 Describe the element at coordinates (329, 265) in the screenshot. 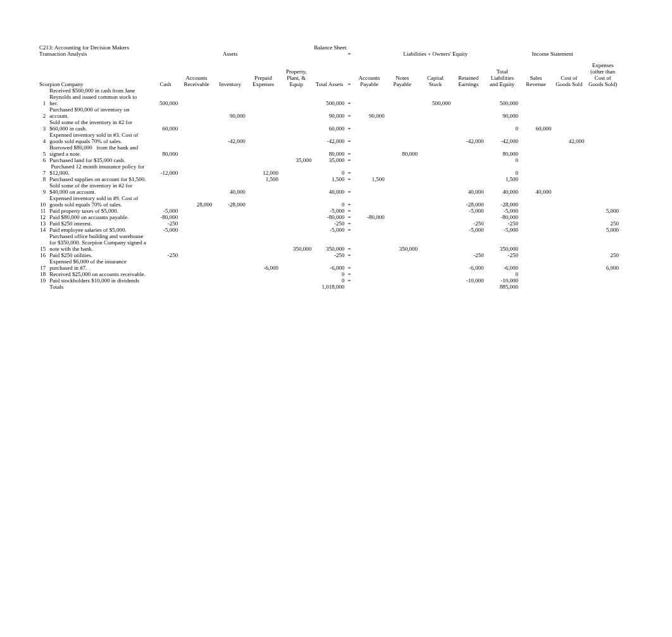

I see `cell-ta: -6,000` at that location.